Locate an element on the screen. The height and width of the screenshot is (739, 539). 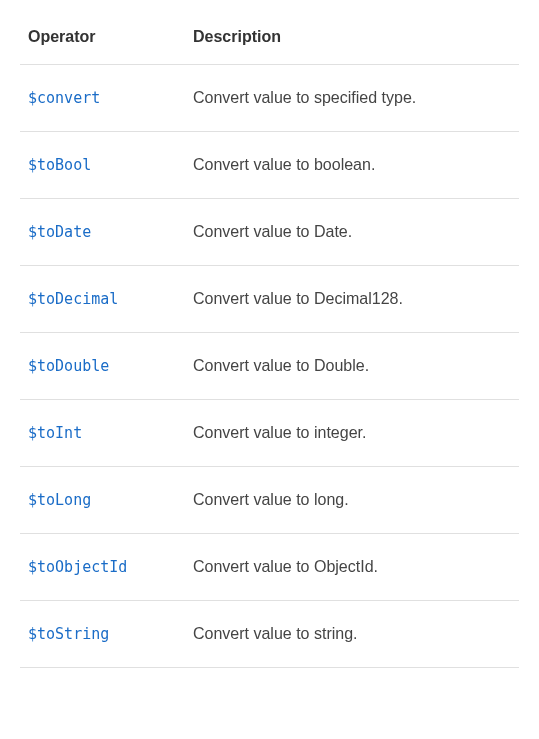
column-header-description: Description is located at coordinates (352, 42).